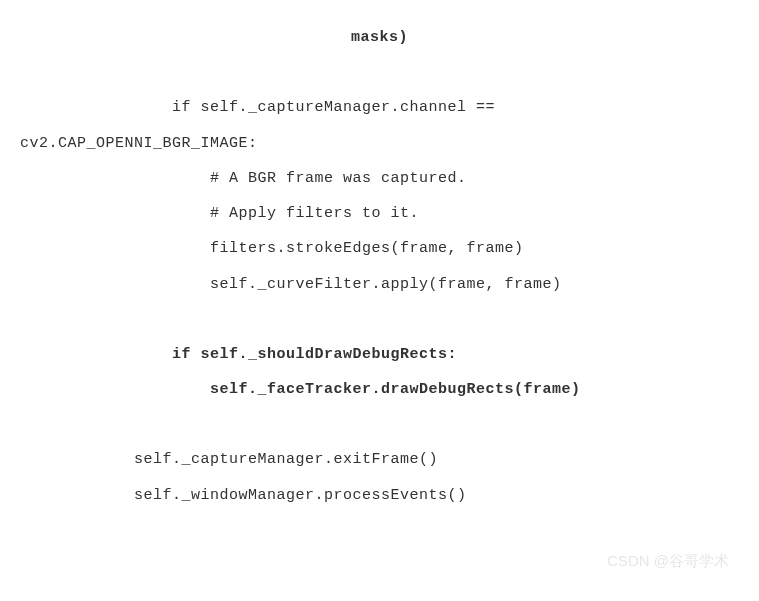  Describe the element at coordinates (380, 248) in the screenshot. I see `code-line: filters.strokeEdges(frame, frame)` at that location.